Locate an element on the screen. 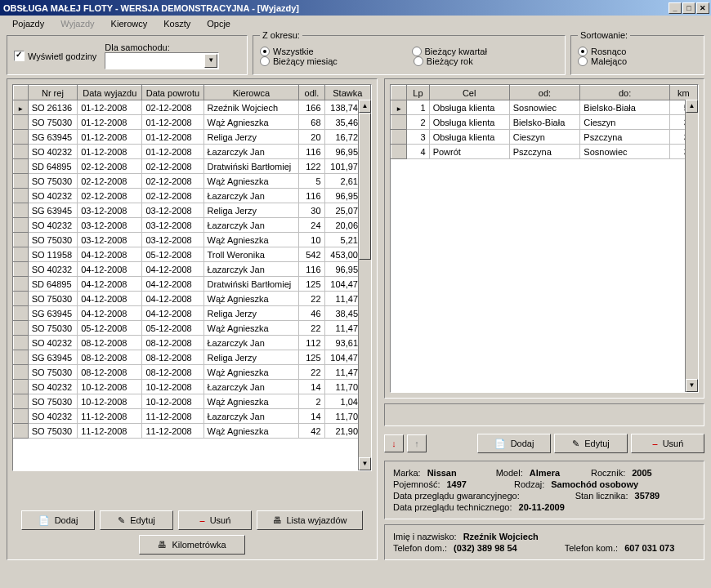 Image resolution: width=711 pixels, height=588 pixels. table-row: SG 6394503-12-200803-12-2008Religa Jerzy… is located at coordinates (193, 211).